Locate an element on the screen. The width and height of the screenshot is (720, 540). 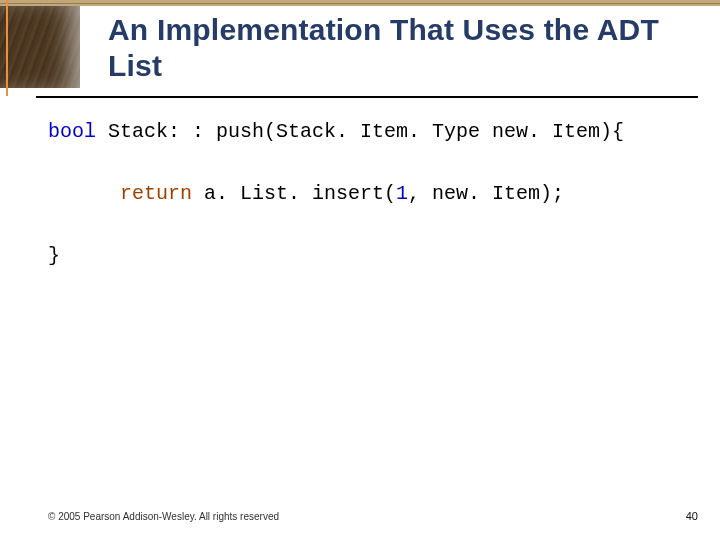
code-line-3: } is located at coordinates (369, 256).